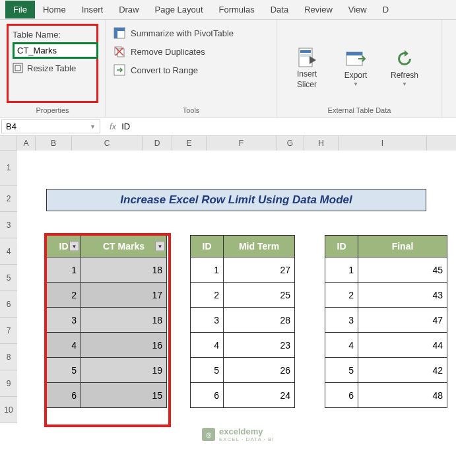 The image size is (456, 476). Describe the element at coordinates (387, 395) in the screenshot. I see `table-row: 648` at that location.